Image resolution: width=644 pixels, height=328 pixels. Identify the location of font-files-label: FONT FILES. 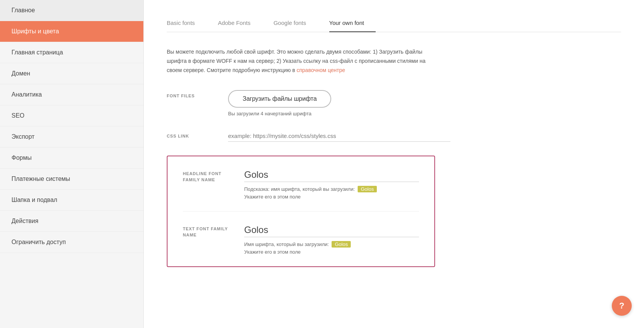
(190, 94).